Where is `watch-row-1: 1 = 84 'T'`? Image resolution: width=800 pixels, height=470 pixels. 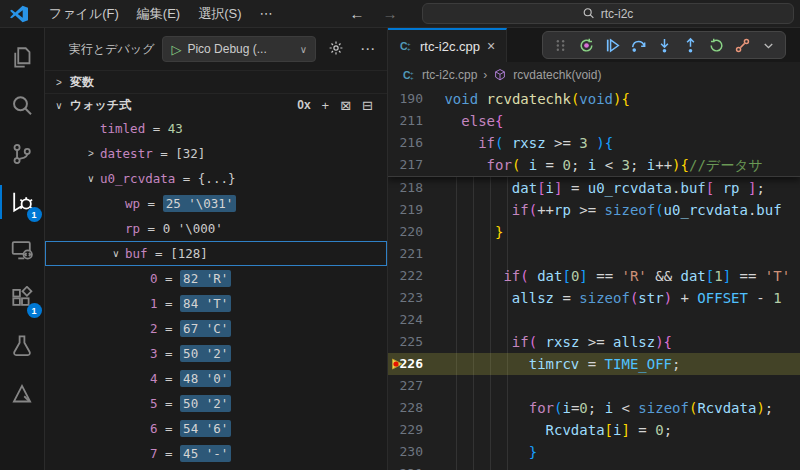
watch-row-1: 1 = 84 'T' is located at coordinates (216, 304).